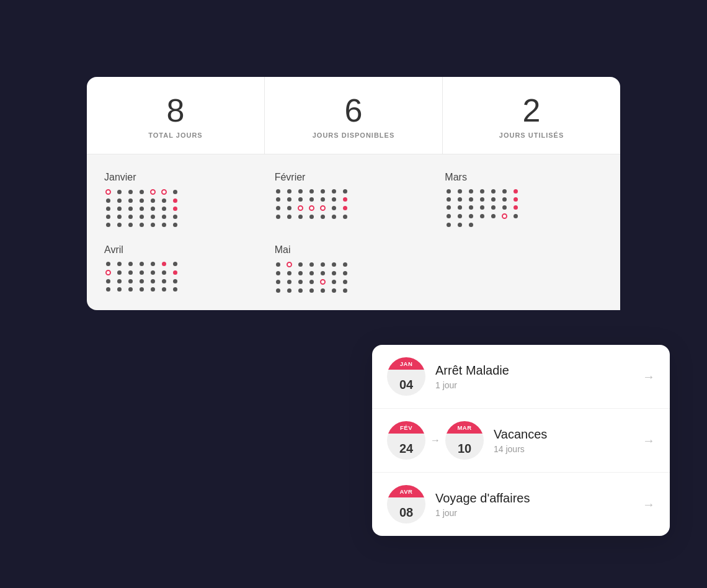 The width and height of the screenshot is (707, 588). Describe the element at coordinates (354, 250) in the screenshot. I see `month-mai-label: Mai` at that location.